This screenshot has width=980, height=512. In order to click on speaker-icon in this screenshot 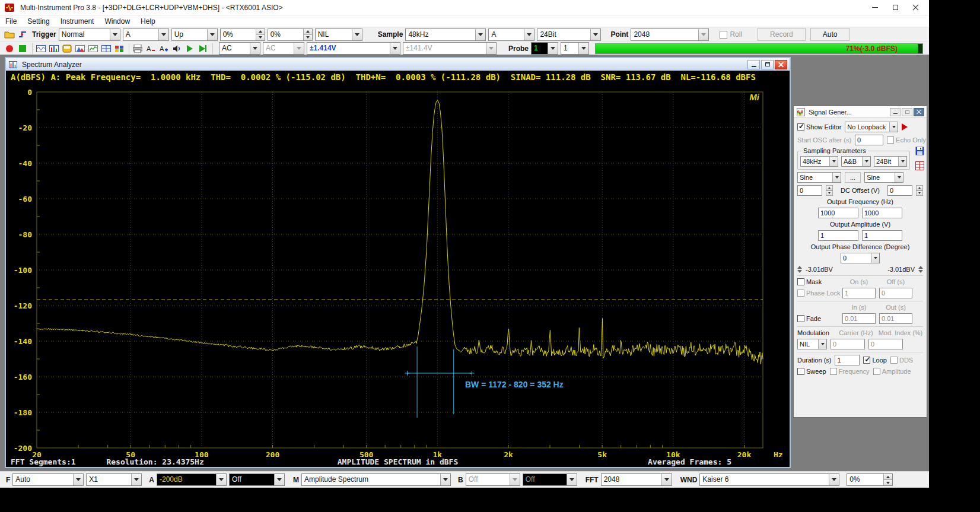, I will do `click(177, 49)`.